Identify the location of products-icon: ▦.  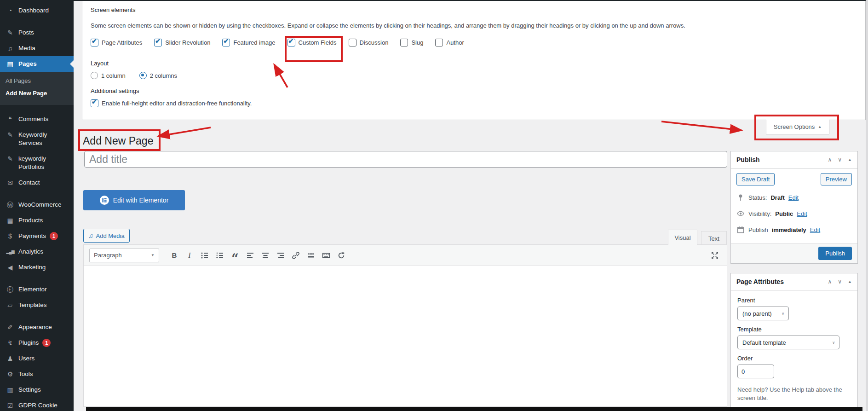
(10, 220).